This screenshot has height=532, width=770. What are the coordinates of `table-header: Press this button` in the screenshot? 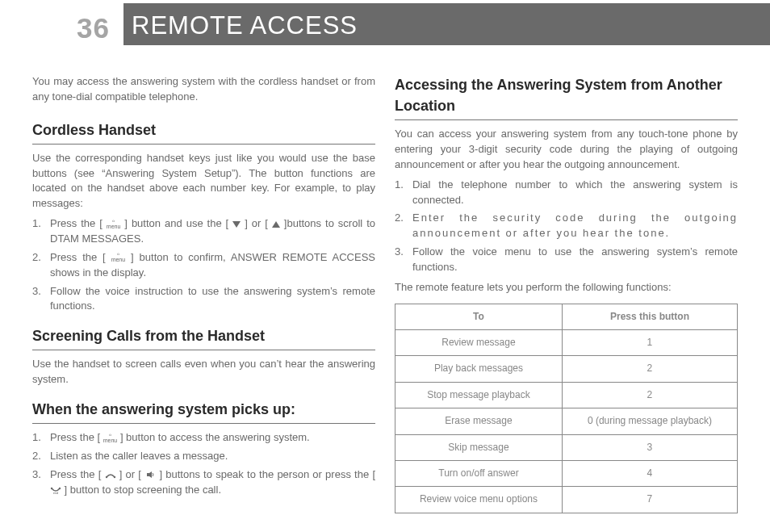 It's located at (649, 316).